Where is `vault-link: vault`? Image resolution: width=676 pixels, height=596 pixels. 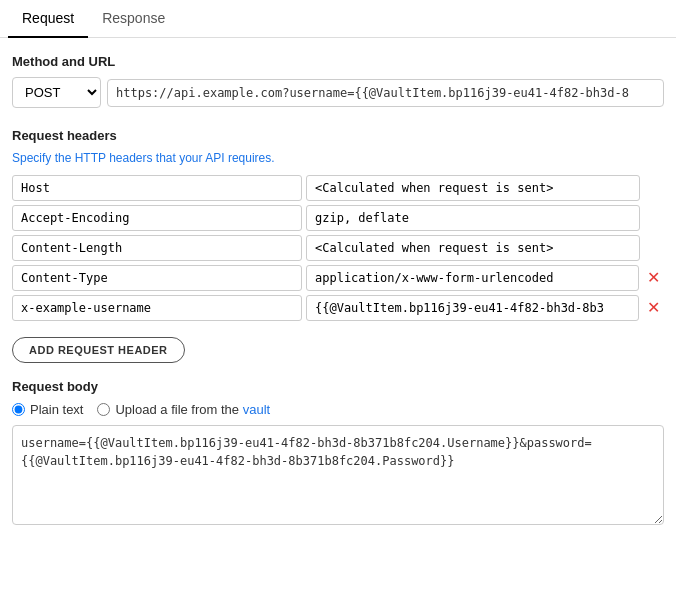
vault-link: vault is located at coordinates (256, 410).